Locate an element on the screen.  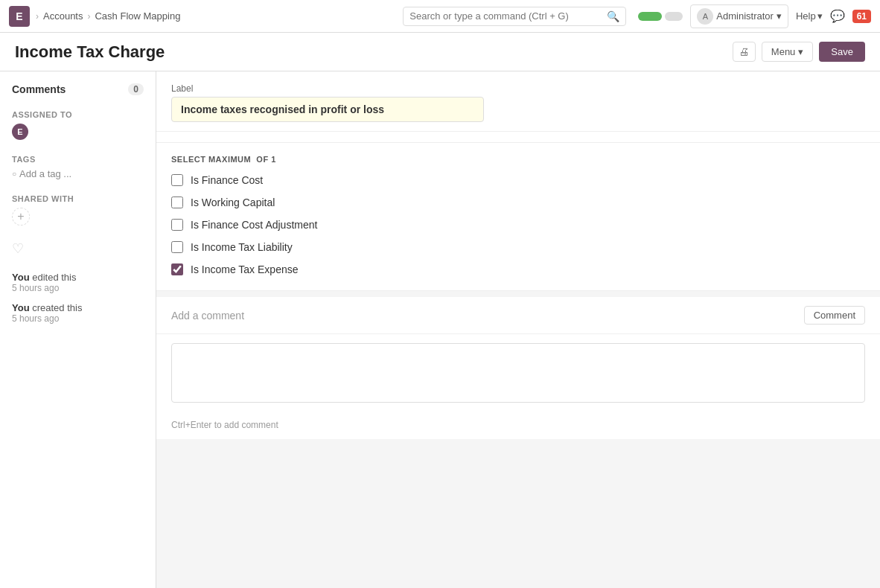
page-title: Income Tax Charge is located at coordinates (89, 52).